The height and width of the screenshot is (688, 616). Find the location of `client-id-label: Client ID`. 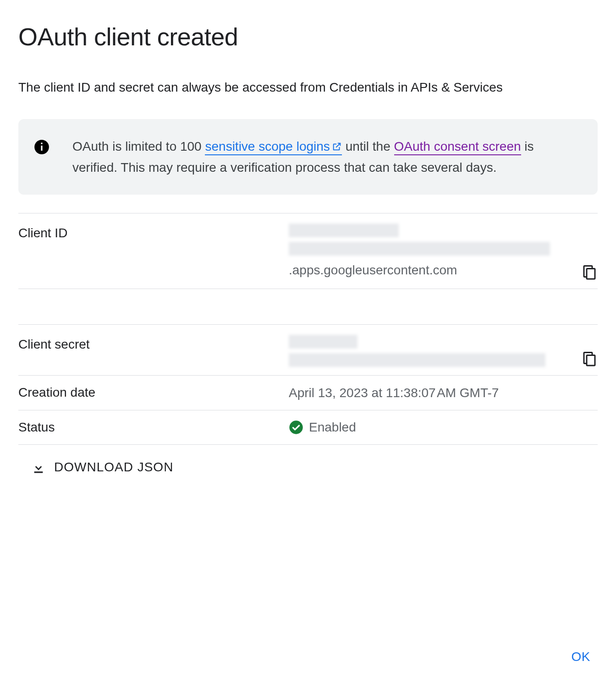

client-id-label: Client ID is located at coordinates (154, 233).